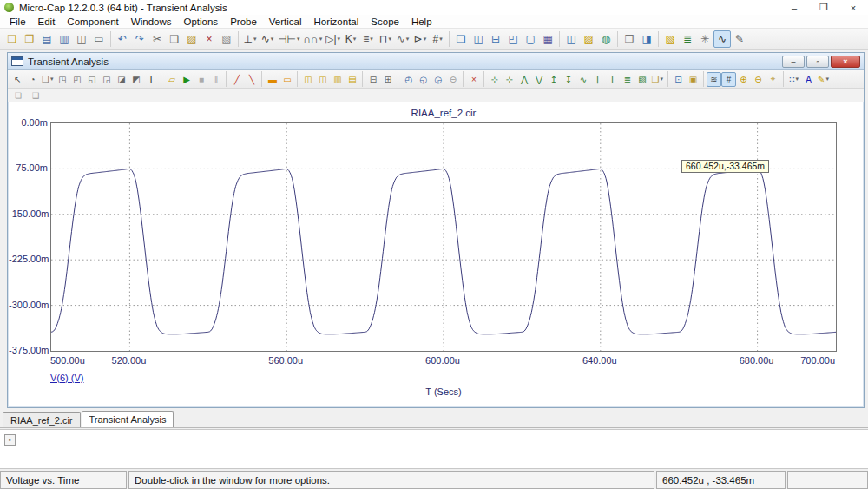 The width and height of the screenshot is (868, 489). Describe the element at coordinates (17, 80) in the screenshot. I see `select-cursor-icon: ↖` at that location.